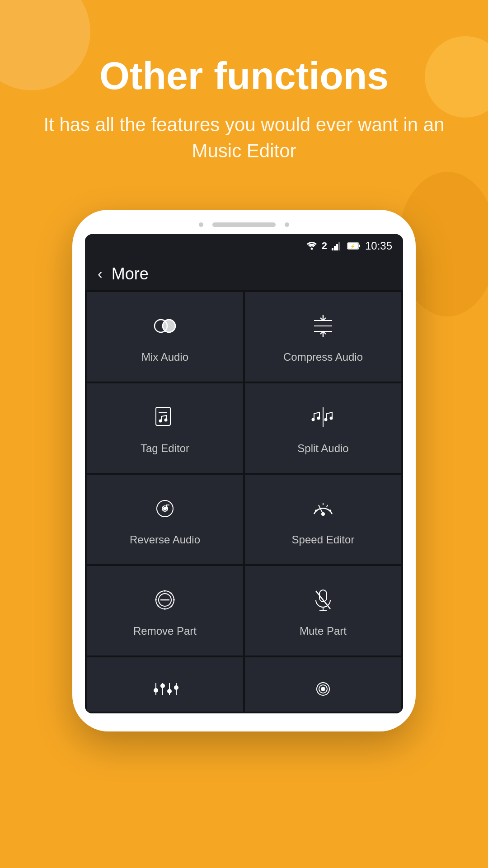 The image size is (488, 868). What do you see at coordinates (165, 519) in the screenshot?
I see `grid-item-reverse-audio: Reverse Audio` at bounding box center [165, 519].